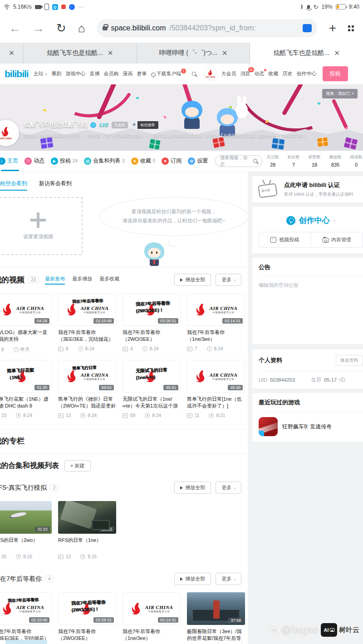 The width and height of the screenshot is (363, 644). What do you see at coordinates (311, 285) in the screenshot?
I see `announcement-placeholder: 编辑我的空间公告` at bounding box center [311, 285].